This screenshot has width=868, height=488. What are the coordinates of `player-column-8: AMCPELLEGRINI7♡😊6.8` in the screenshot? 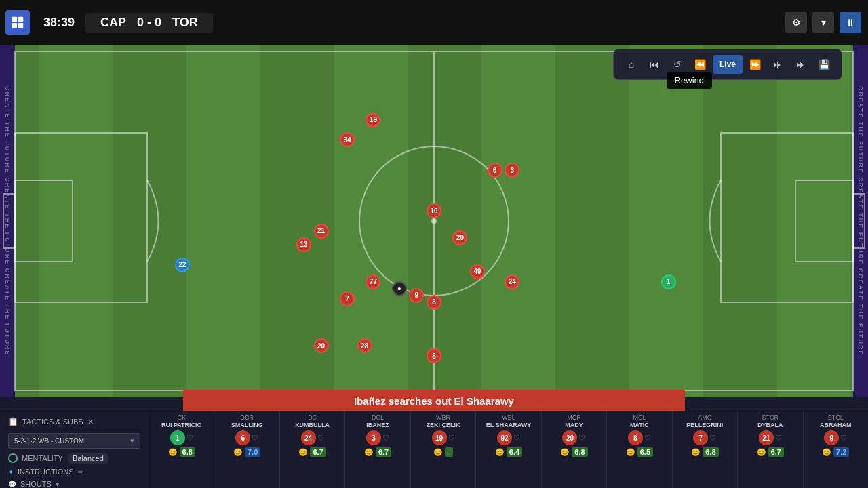 It's located at (705, 450).